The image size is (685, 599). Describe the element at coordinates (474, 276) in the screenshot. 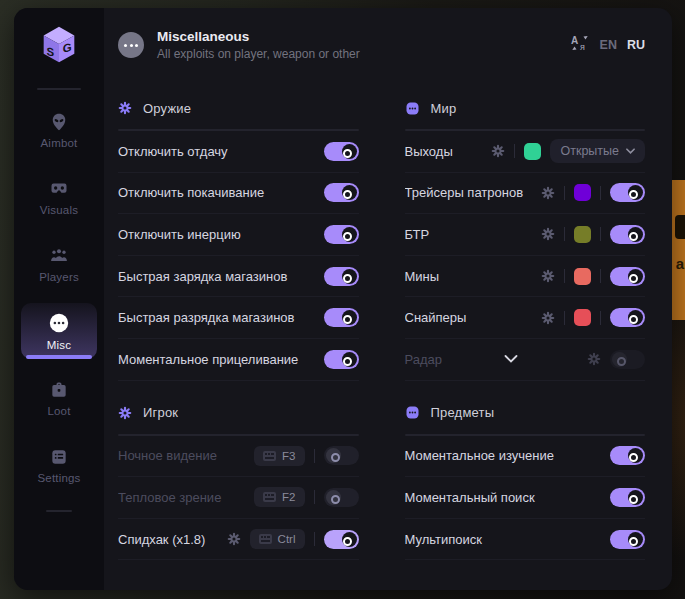

I see `row-label: Мины` at that location.